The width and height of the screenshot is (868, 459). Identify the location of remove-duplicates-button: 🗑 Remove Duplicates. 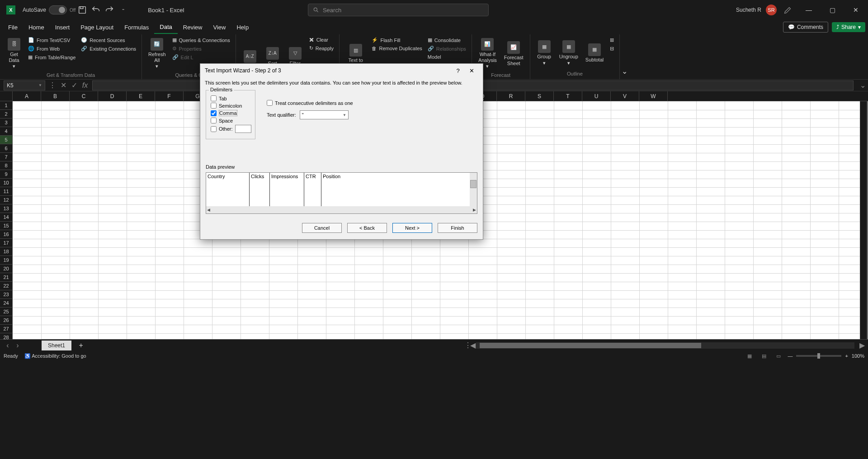
(397, 48).